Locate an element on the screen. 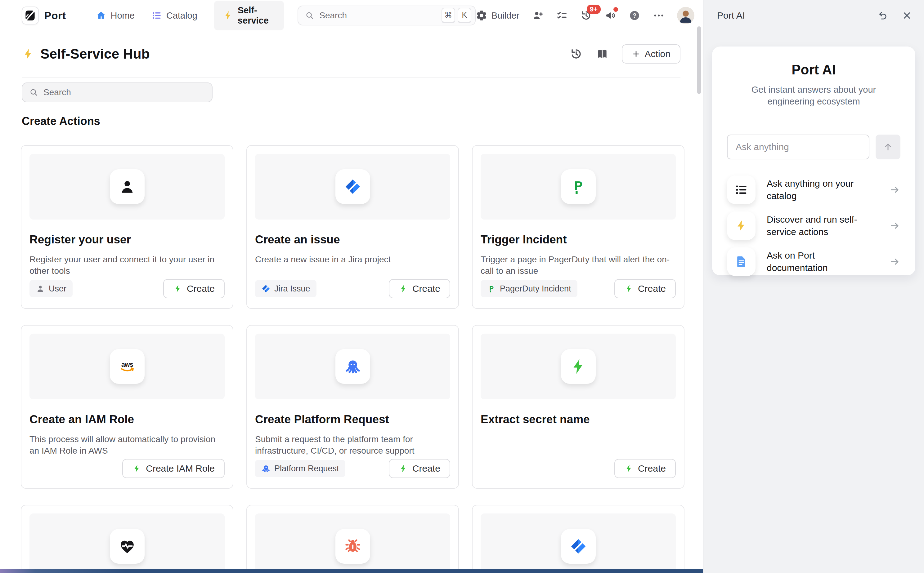  send-button is located at coordinates (888, 147).